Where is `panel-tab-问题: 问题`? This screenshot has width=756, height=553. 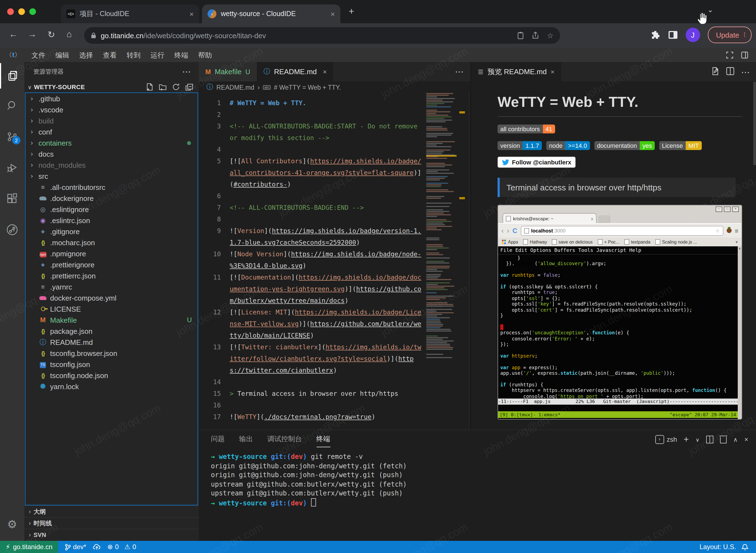 panel-tab-问题: 问题 is located at coordinates (218, 441).